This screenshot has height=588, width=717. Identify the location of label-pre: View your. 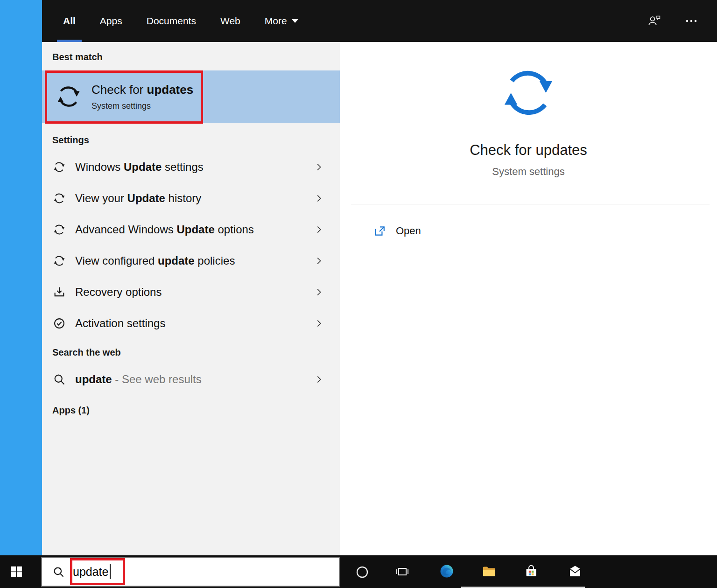
(101, 198).